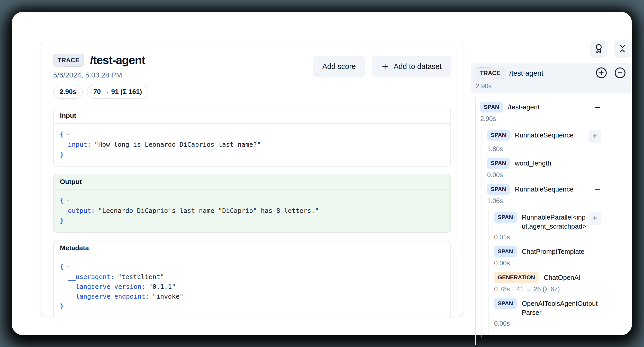 The width and height of the screenshot is (644, 347). I want to click on tree-node-tokens: 41 → 26 (Σ 67), so click(538, 289).